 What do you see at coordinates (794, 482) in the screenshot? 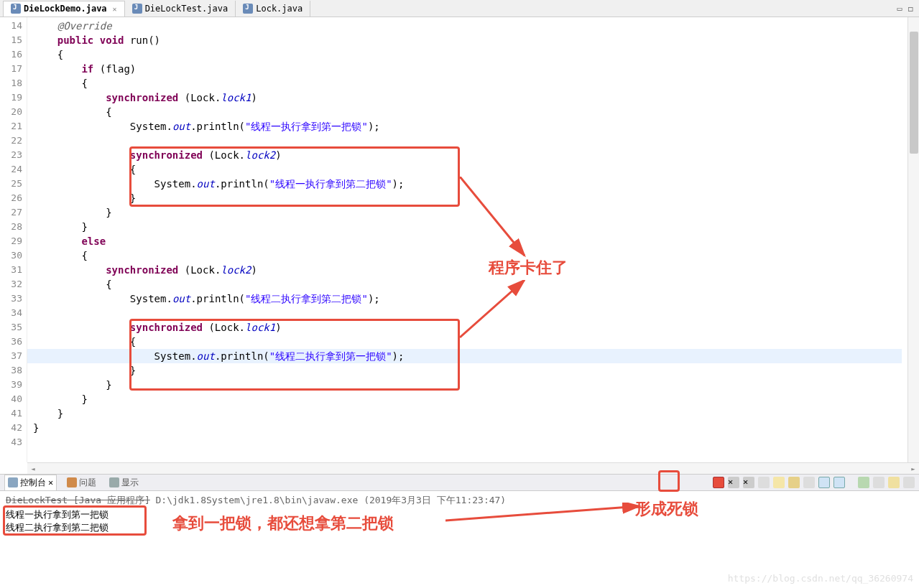
I see `scroll-lock-icon` at bounding box center [794, 482].